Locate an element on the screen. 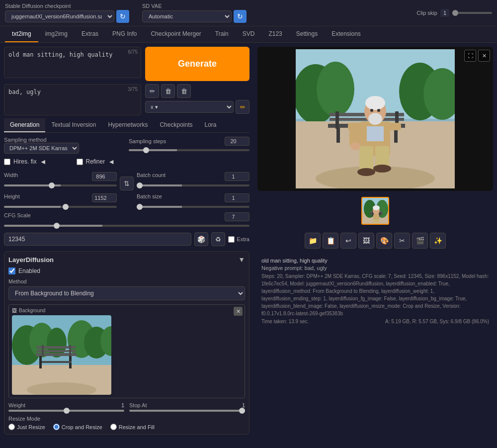 The width and height of the screenshot is (497, 448). weight-slider is located at coordinates (67, 411).